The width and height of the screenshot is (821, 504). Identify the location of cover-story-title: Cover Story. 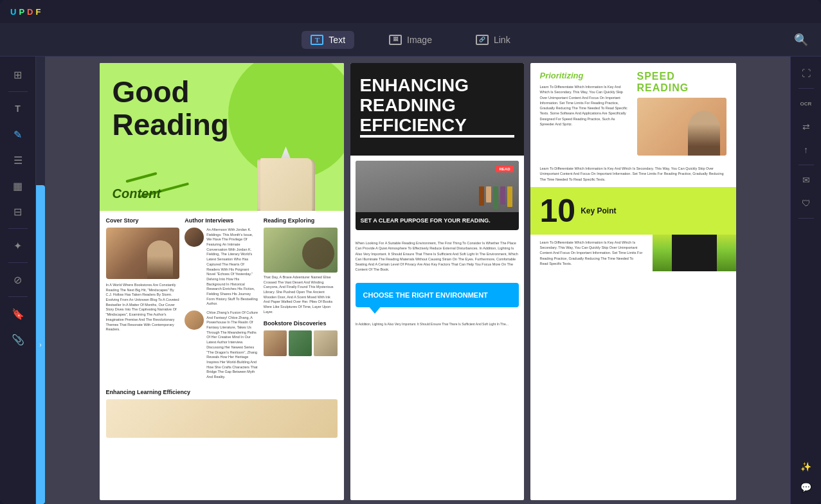
(143, 221).